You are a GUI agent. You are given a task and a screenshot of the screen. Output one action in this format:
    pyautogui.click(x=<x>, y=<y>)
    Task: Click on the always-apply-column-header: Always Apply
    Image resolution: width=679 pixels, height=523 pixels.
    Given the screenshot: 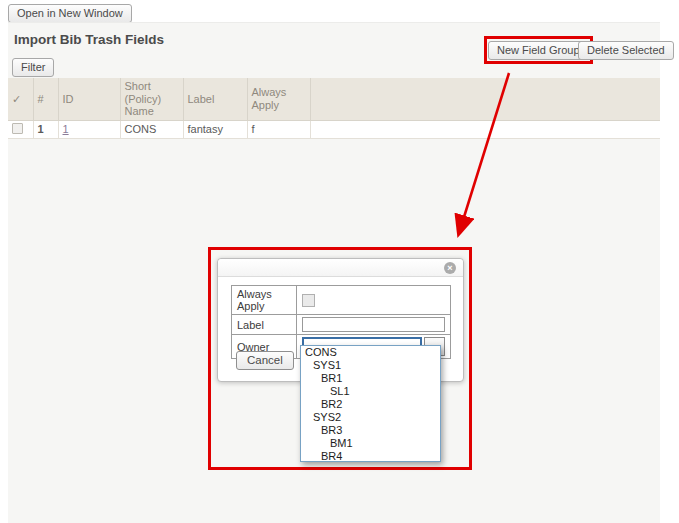 What is the action you would take?
    pyautogui.click(x=278, y=99)
    